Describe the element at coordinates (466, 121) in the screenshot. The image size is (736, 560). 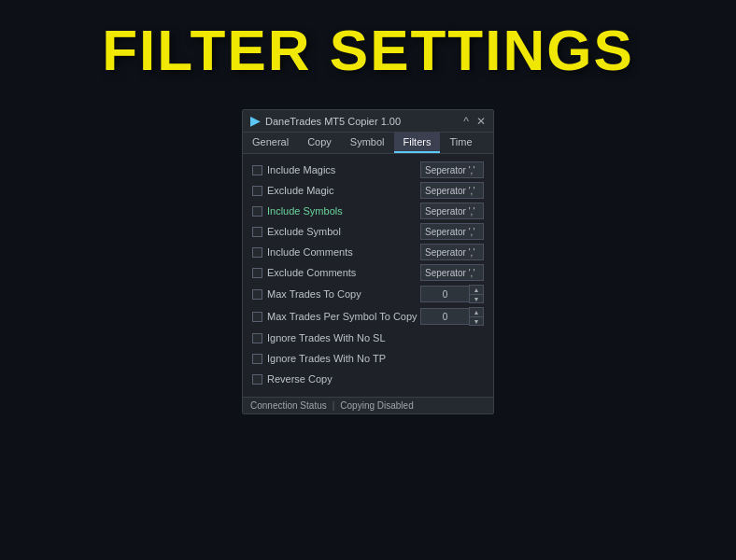
I see `minimize-button: ^` at that location.